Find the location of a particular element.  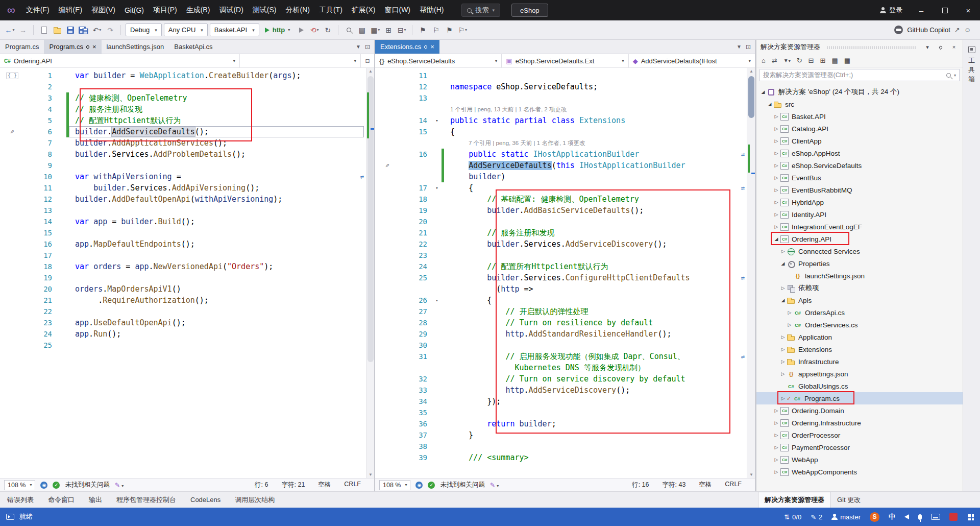

code-line: 17▾ {⇄ is located at coordinates (565, 188).